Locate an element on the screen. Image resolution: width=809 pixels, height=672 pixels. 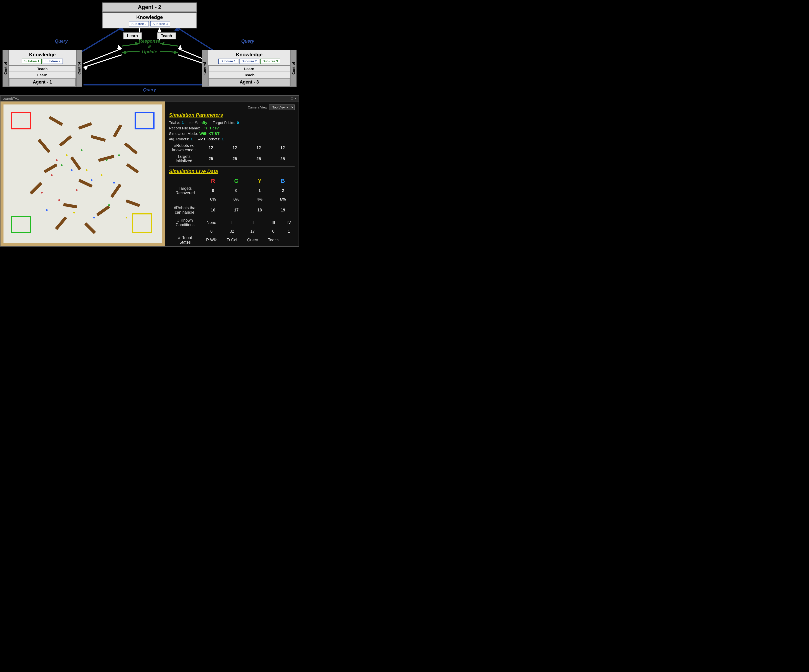
targets-init-g: 25 is located at coordinates (235, 159).